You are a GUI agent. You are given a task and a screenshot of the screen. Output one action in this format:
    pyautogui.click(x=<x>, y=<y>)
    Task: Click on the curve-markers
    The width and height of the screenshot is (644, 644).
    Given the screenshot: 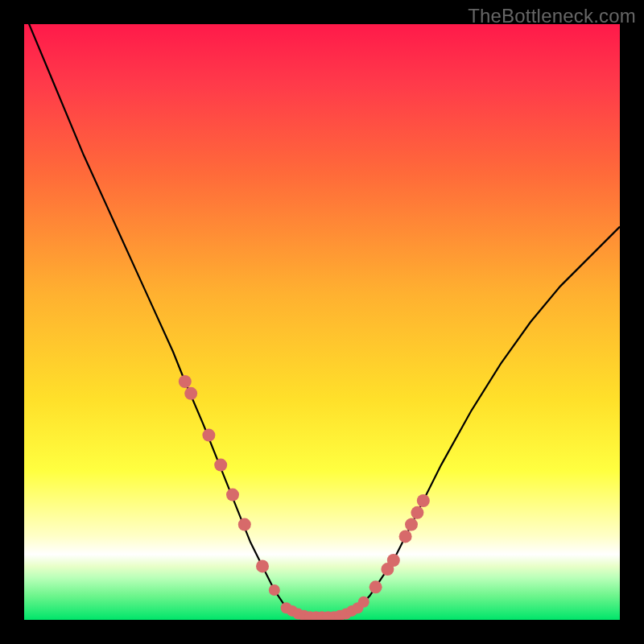 What is the action you would take?
    pyautogui.click(x=304, y=497)
    